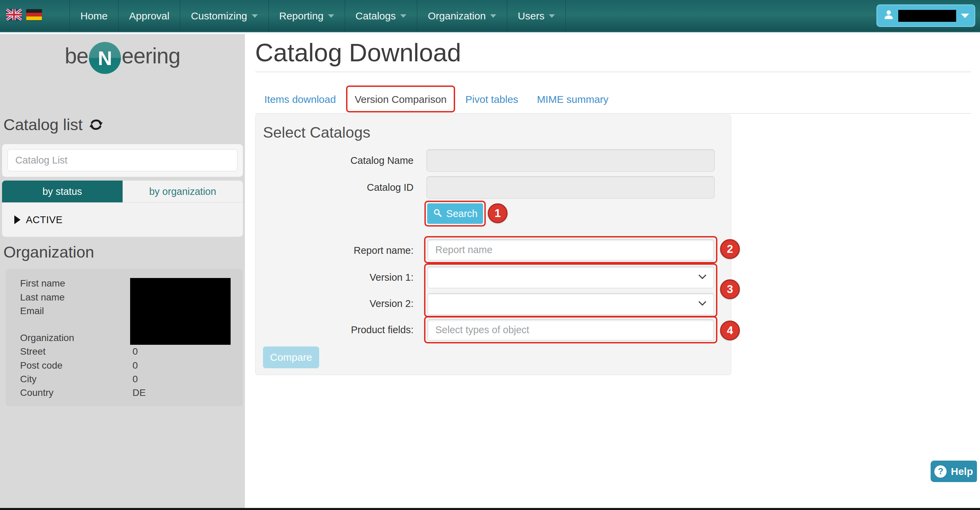 This screenshot has height=510, width=980. I want to click on top-navbar: Home Approval Customizing Reporting Cata…, so click(490, 17).